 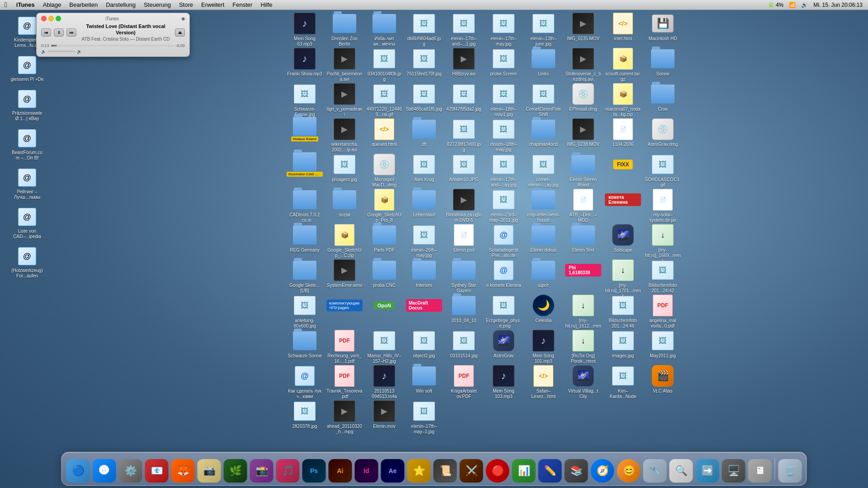 What do you see at coordinates (384, 132) in the screenshot?
I see `desktop-icon-32: </> queued.html` at bounding box center [384, 132].